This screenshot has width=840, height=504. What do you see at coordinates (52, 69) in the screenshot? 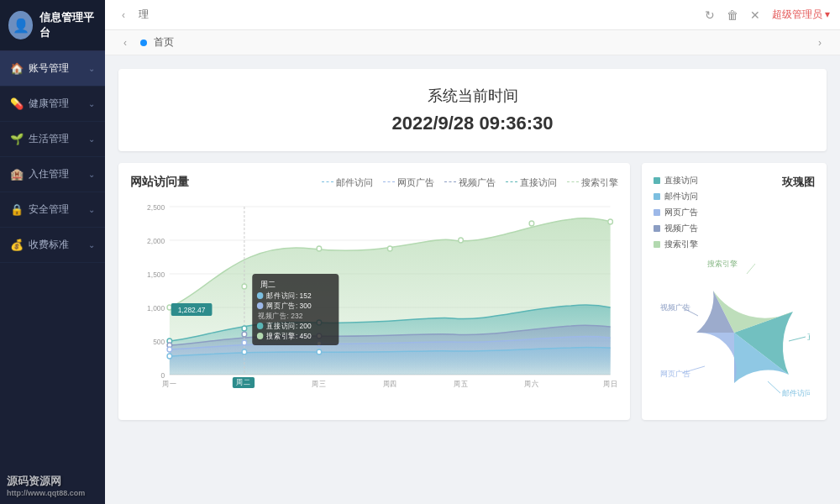
I see `sidebar-item-账号管理: 🏠 账号管理 ⌄` at bounding box center [52, 69].